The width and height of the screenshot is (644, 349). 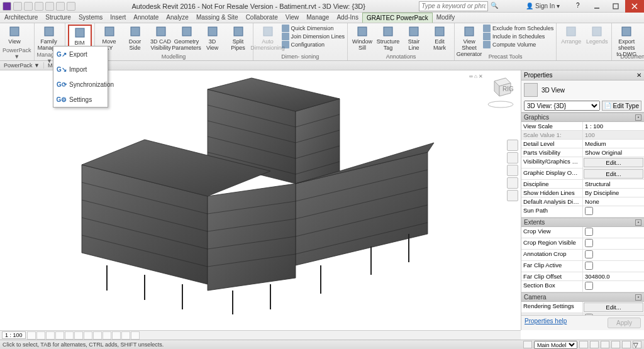 I want to click on stair-line: StairLine, so click(x=414, y=38).